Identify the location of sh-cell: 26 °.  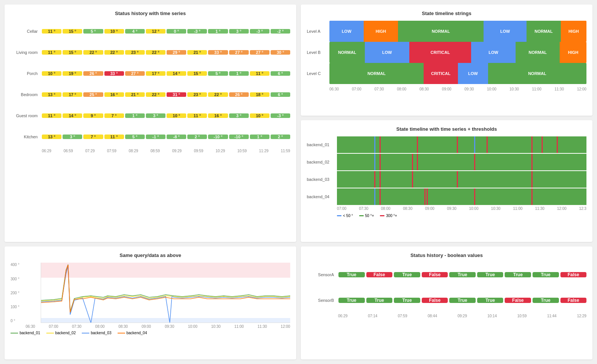
(93, 73).